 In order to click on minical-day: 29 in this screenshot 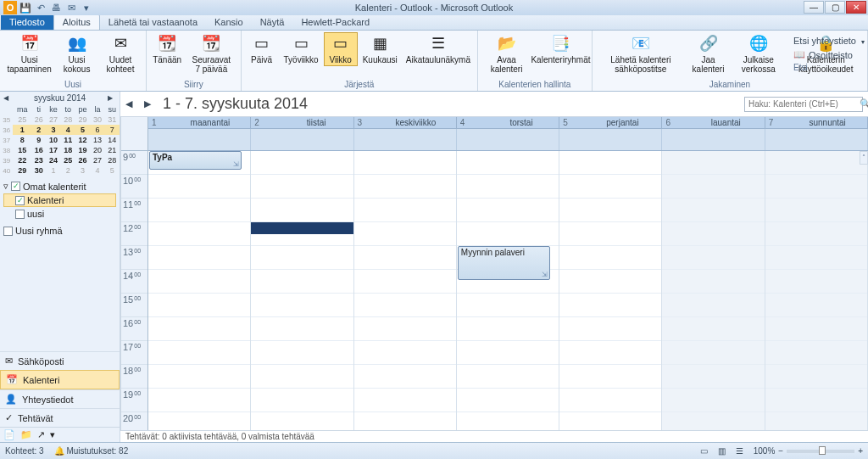, I will do `click(83, 120)`.